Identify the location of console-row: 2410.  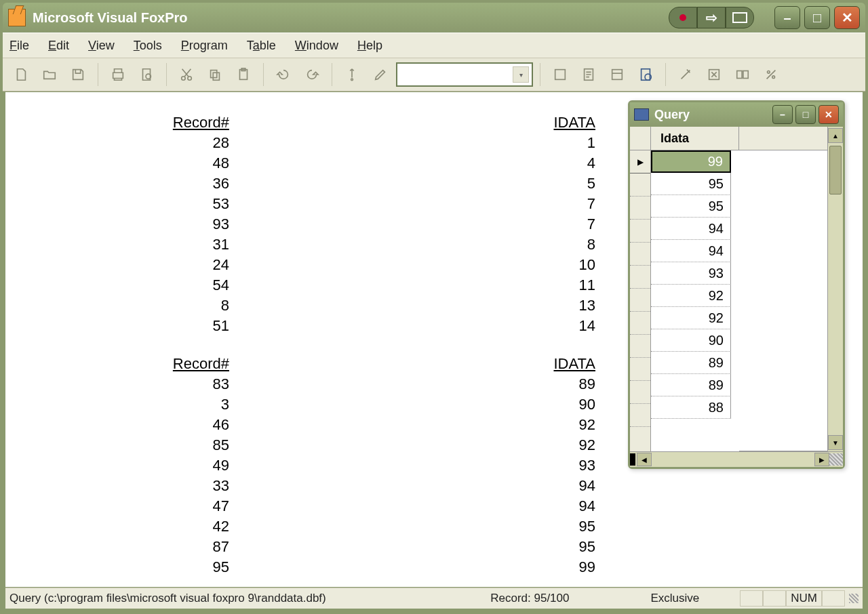
(317, 265).